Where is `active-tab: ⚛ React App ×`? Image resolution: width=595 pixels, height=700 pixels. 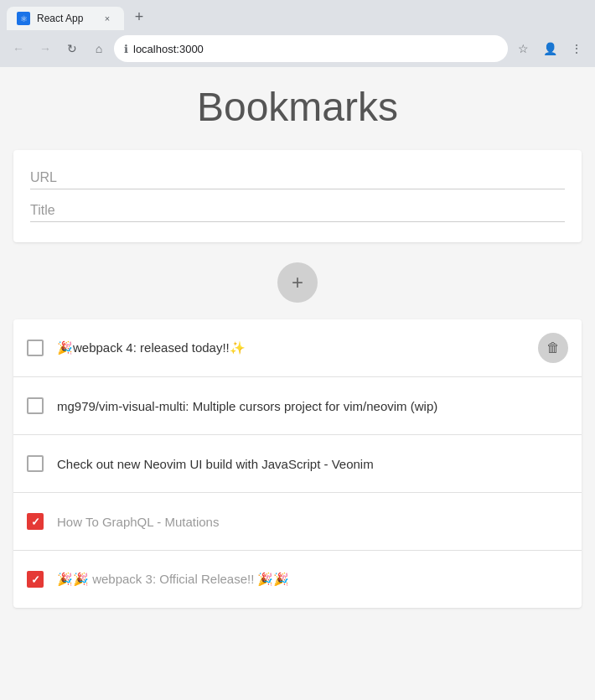 active-tab: ⚛ React App × is located at coordinates (65, 18).